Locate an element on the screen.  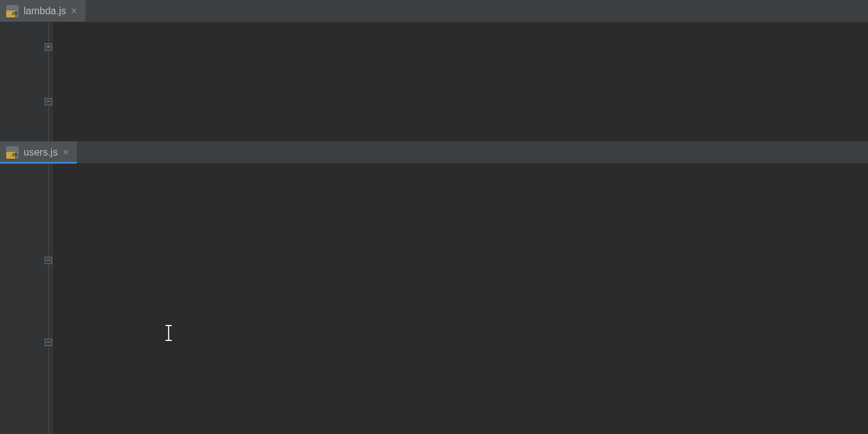
text-cursor-icon is located at coordinates (169, 333).